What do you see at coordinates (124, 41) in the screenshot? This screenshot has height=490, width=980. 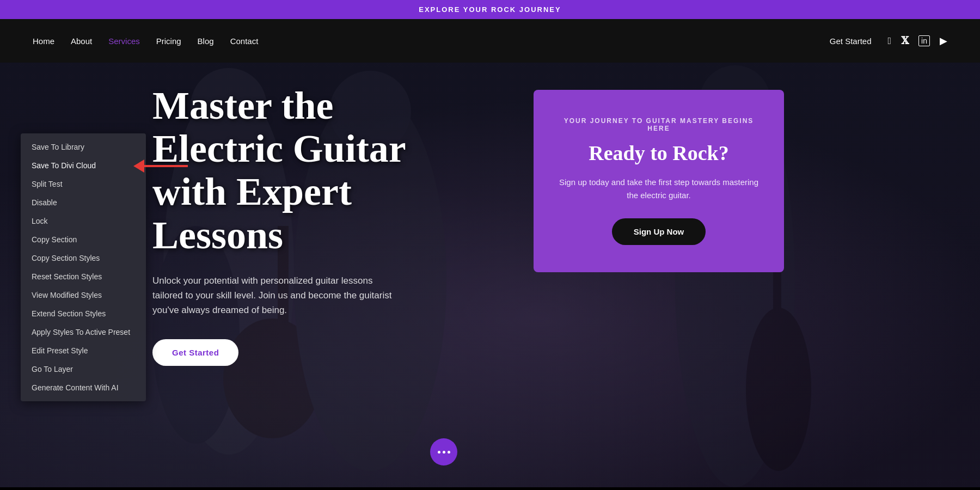 I see `nav-services: Services` at bounding box center [124, 41].